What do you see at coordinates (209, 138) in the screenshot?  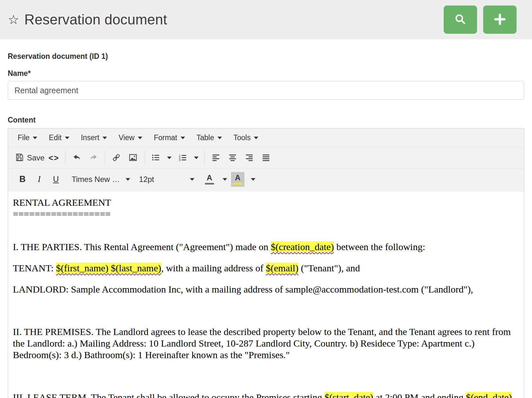 I see `menu-table: Table` at bounding box center [209, 138].